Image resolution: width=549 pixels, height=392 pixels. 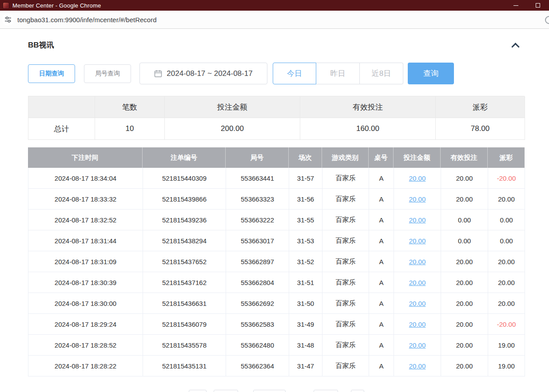 What do you see at coordinates (8, 20) in the screenshot?
I see `site-settings-icon` at bounding box center [8, 20].